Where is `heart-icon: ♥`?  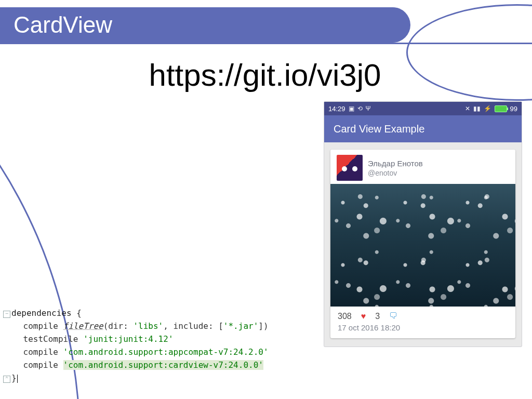
heart-icon: ♥ is located at coordinates (364, 316).